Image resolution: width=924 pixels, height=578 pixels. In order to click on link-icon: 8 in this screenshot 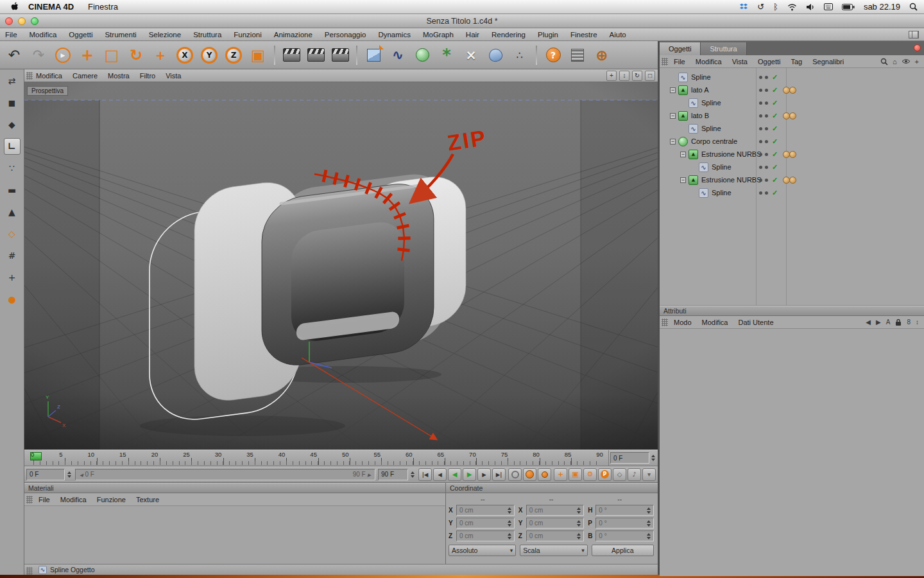, I will do `click(909, 322)`.